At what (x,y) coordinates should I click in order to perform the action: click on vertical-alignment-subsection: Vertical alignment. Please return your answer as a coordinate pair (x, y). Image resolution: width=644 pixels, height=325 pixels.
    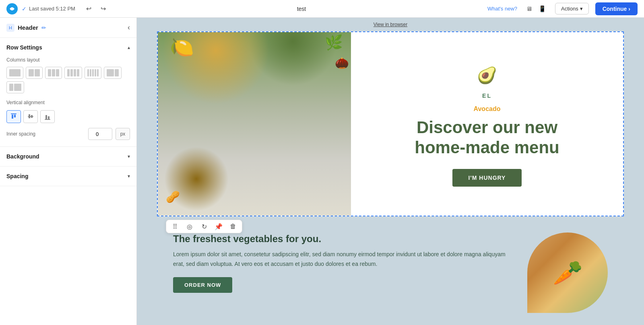
    Looking at the image, I should click on (68, 111).